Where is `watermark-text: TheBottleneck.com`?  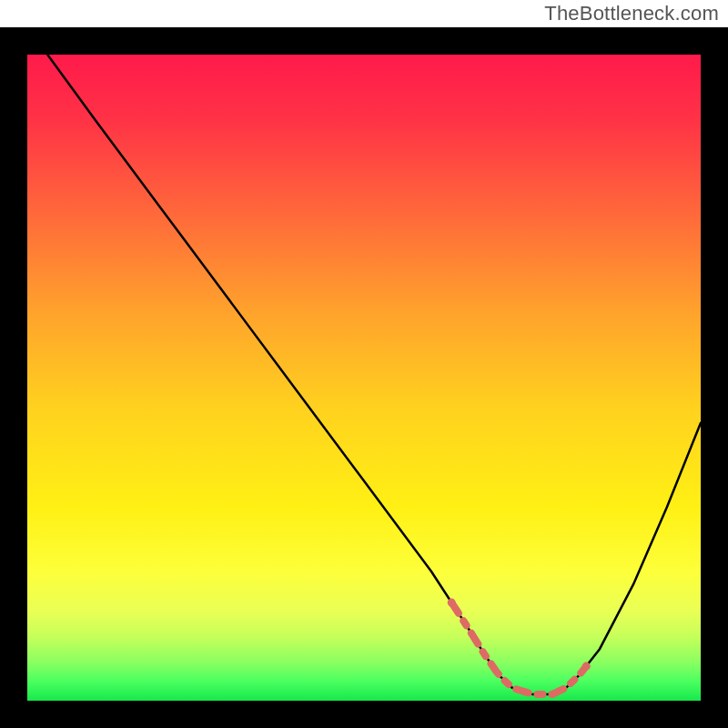 watermark-text: TheBottleneck.com is located at coordinates (632, 14).